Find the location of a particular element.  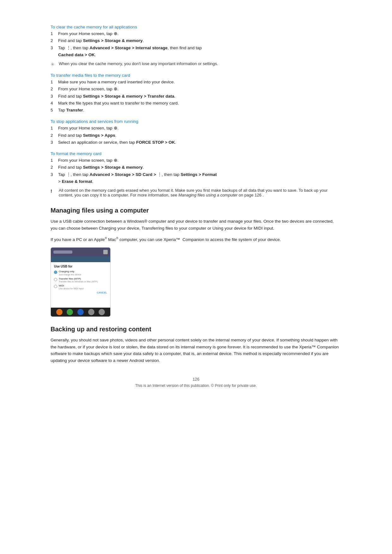

option-charging-label: Charging only is located at coordinates (70, 272).